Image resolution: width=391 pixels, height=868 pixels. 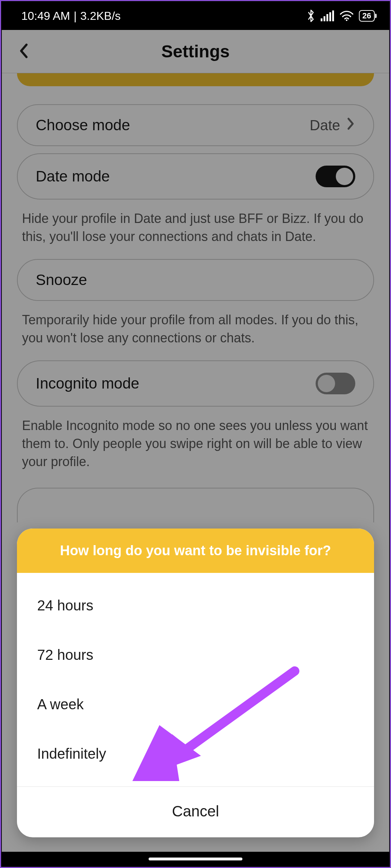 I want to click on status-time: 10:49 AM, so click(x=45, y=16).